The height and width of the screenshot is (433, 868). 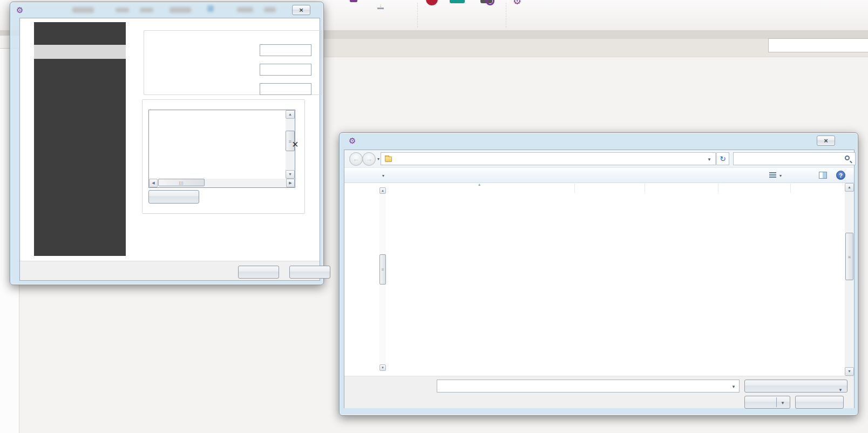 What do you see at coordinates (788, 159) in the screenshot?
I see `search-input` at bounding box center [788, 159].